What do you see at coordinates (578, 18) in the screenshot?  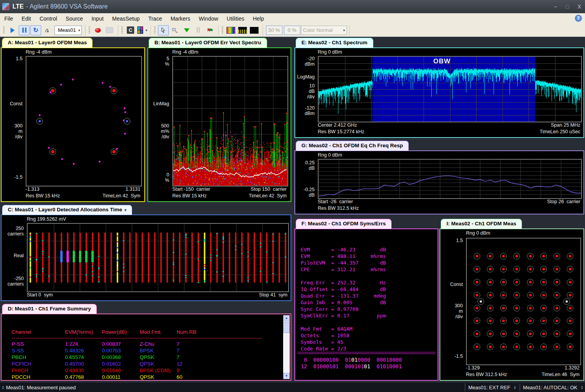 I see `help-icon: ?` at bounding box center [578, 18].